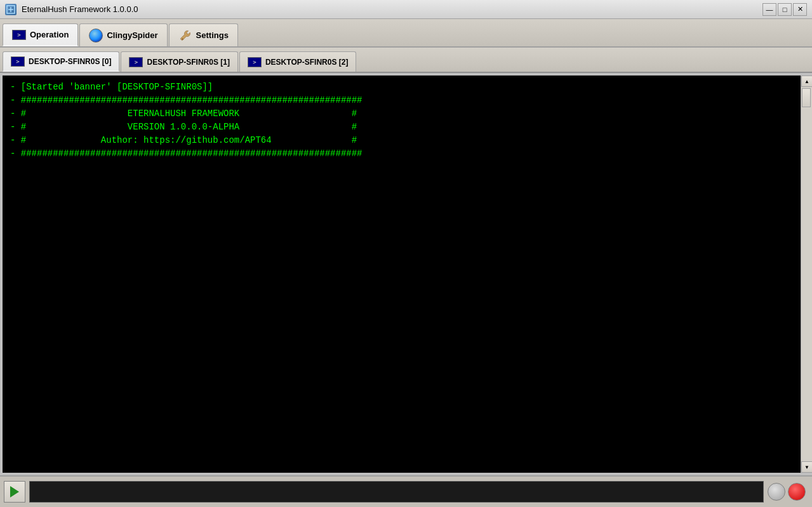 This screenshot has height=507, width=812. What do you see at coordinates (769, 10) in the screenshot?
I see `minimize-button: —` at bounding box center [769, 10].